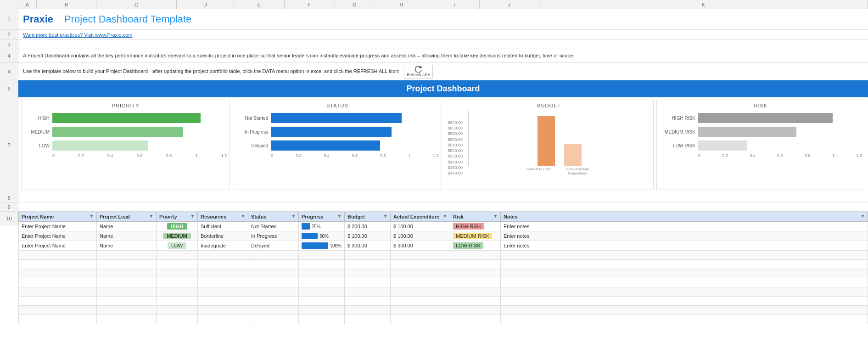 Image resolution: width=868 pixels, height=359 pixels. I want to click on td-status: Delayed, so click(274, 246).